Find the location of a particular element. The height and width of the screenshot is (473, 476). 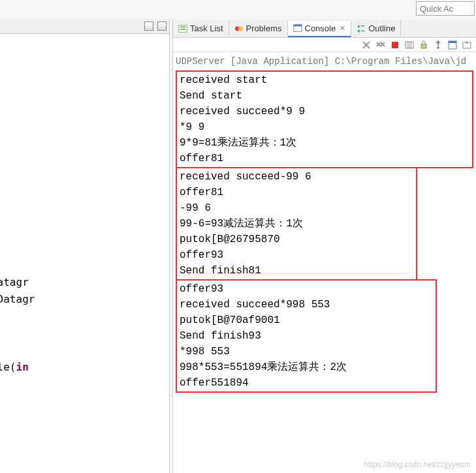

console-icon is located at coordinates (298, 28).